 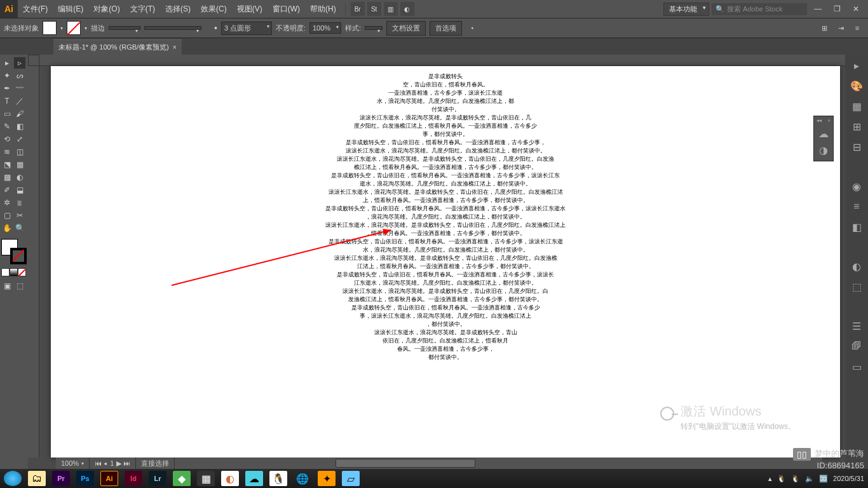 What do you see at coordinates (796, 479) in the screenshot?
I see `tray-qq2-icon: 🐧` at bounding box center [796, 479].